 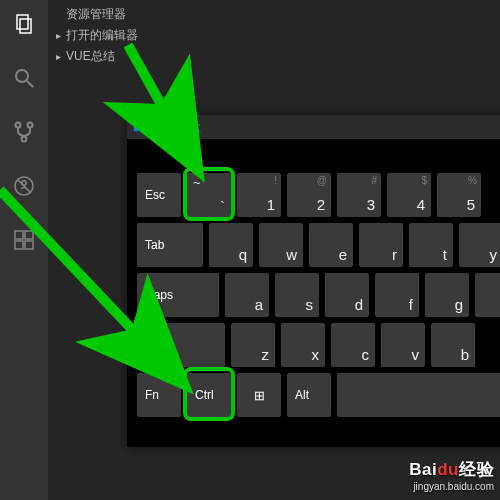 What do you see at coordinates (24, 240) in the screenshot?
I see `extensions-icon` at bounding box center [24, 240].